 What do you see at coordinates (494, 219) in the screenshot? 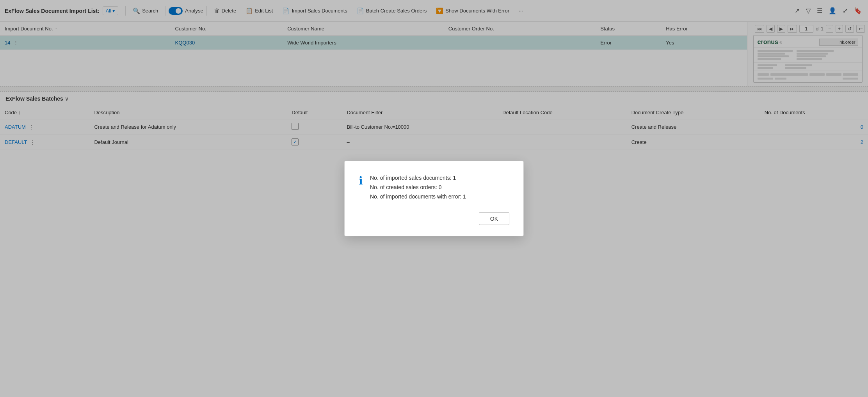
I see `modal-ok-button: OK` at bounding box center [494, 219].